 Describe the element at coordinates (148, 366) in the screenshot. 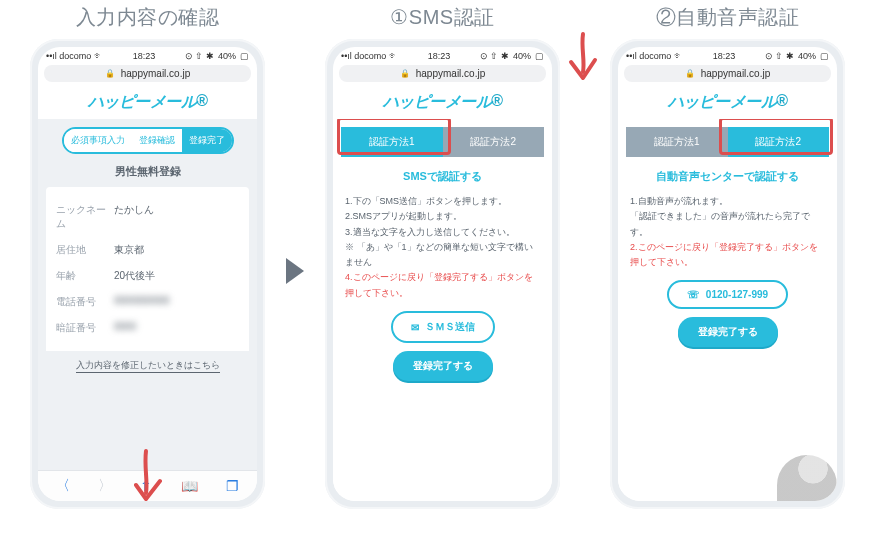

I see `edit-link: 入力内容を修正したいときはこちら` at that location.